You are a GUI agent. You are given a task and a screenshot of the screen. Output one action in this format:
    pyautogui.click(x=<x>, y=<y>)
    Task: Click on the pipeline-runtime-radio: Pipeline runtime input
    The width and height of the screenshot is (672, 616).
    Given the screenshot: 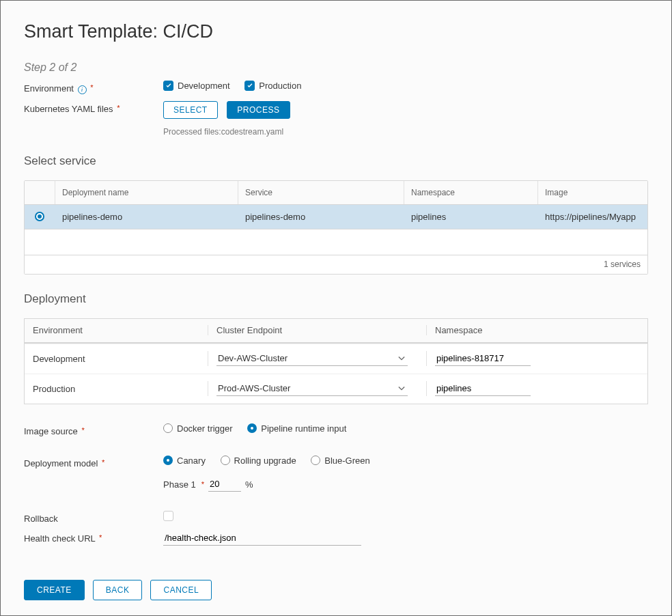 What is the action you would take?
    pyautogui.click(x=296, y=429)
    